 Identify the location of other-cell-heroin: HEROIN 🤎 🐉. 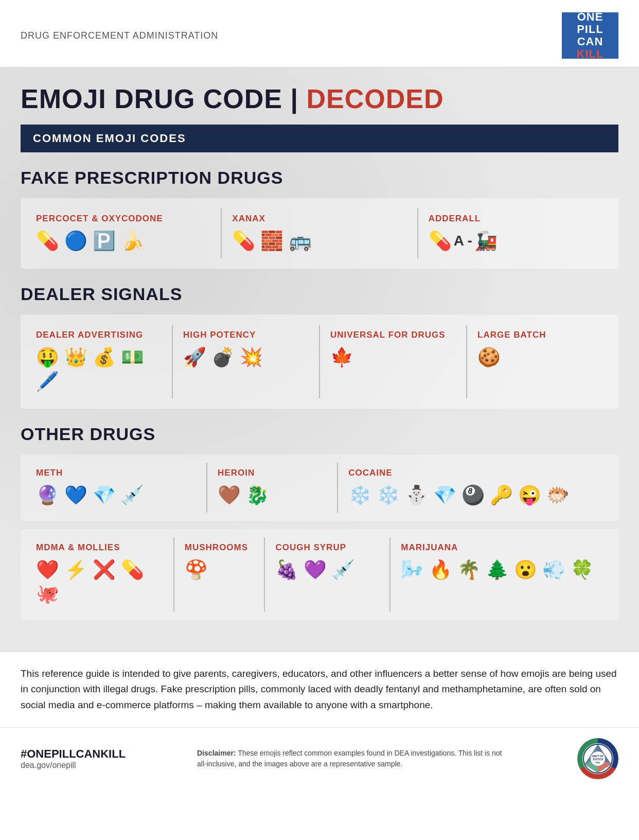
(273, 488).